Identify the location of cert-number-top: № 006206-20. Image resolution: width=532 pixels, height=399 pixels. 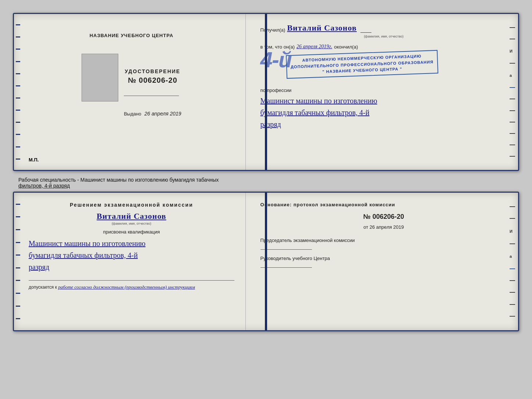
(152, 80).